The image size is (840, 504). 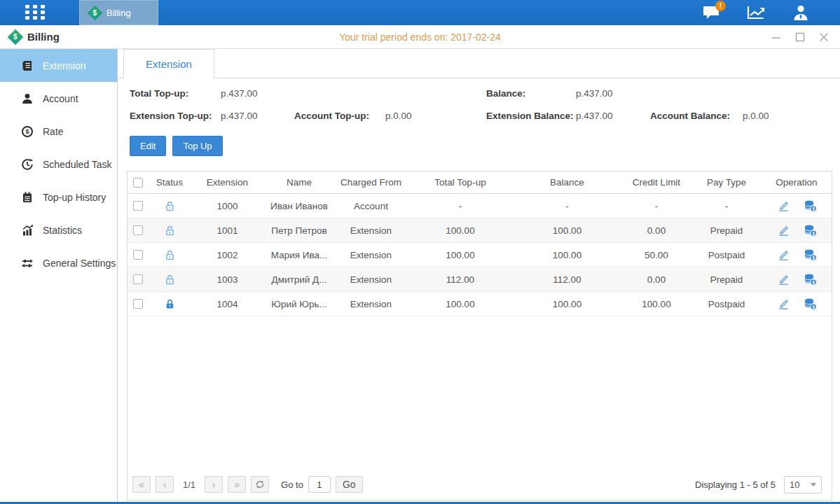 I want to click on balance-cell: 112.00, so click(x=567, y=280).